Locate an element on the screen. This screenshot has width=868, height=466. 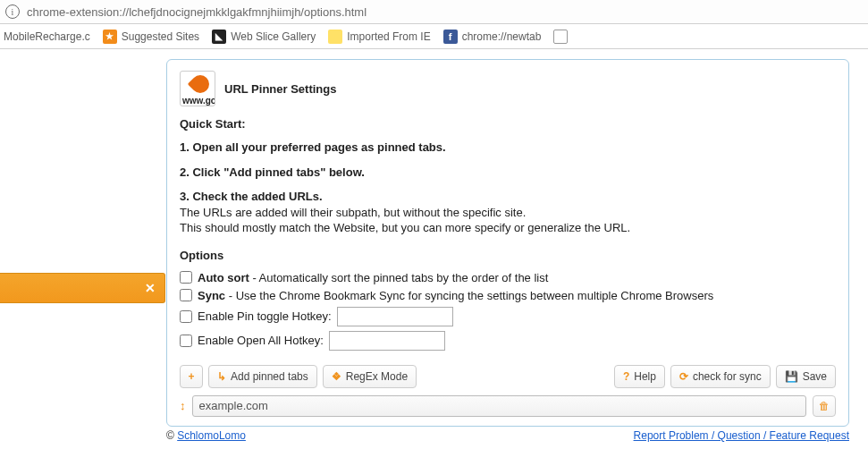
address-bar: i chrome-extension://lchefjdnocignejmkkl… is located at coordinates (434, 13).